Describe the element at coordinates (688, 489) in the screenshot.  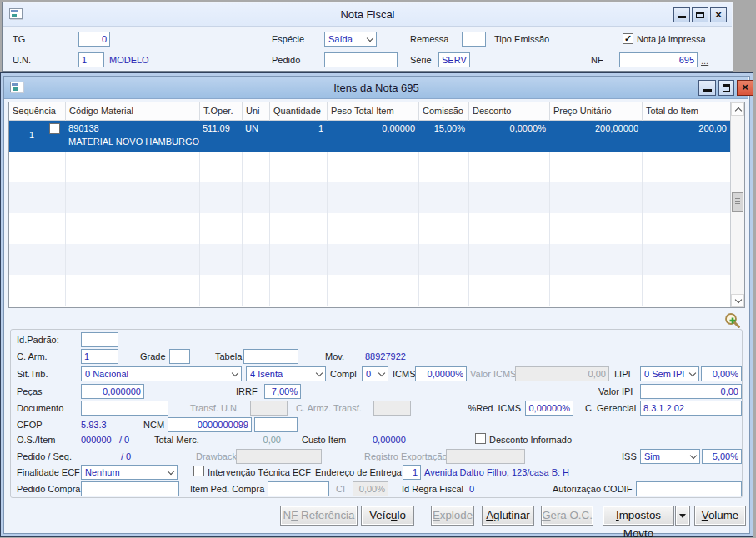
I see `autorizacao-codif-input` at that location.